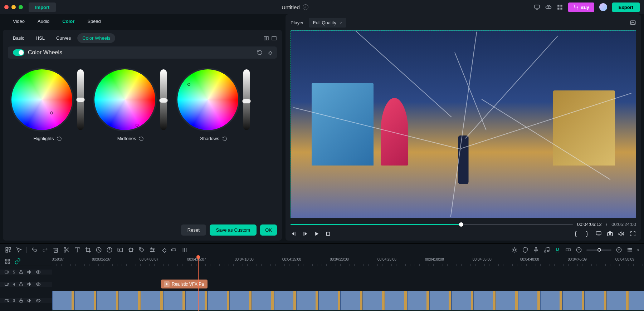 This screenshot has height=311, width=644. I want to click on track-5-lane, so click(348, 272).